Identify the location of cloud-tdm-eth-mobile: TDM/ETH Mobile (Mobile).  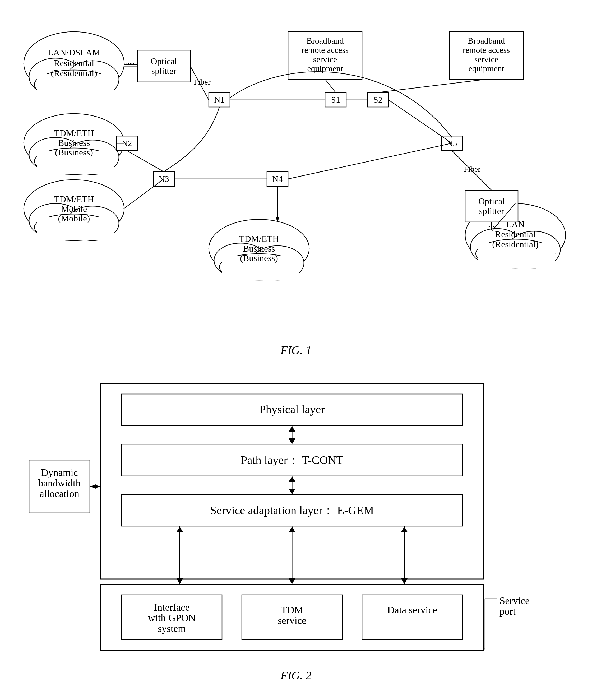
(74, 210).